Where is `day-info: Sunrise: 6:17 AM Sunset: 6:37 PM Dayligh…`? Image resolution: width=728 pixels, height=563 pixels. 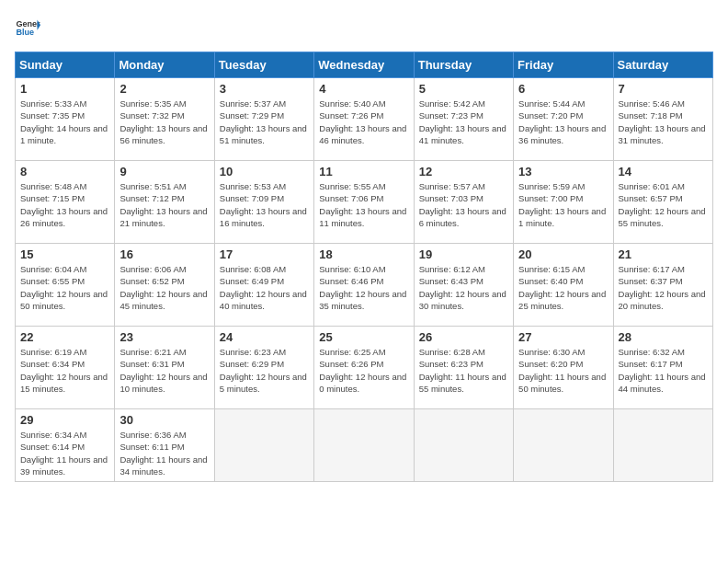
day-info: Sunrise: 6:17 AM Sunset: 6:37 PM Dayligh… is located at coordinates (664, 287).